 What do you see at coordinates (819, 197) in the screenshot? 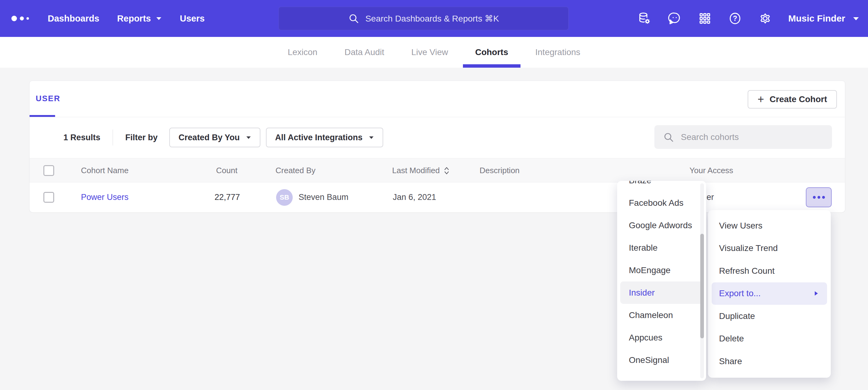
I see `row-actions-button` at bounding box center [819, 197].